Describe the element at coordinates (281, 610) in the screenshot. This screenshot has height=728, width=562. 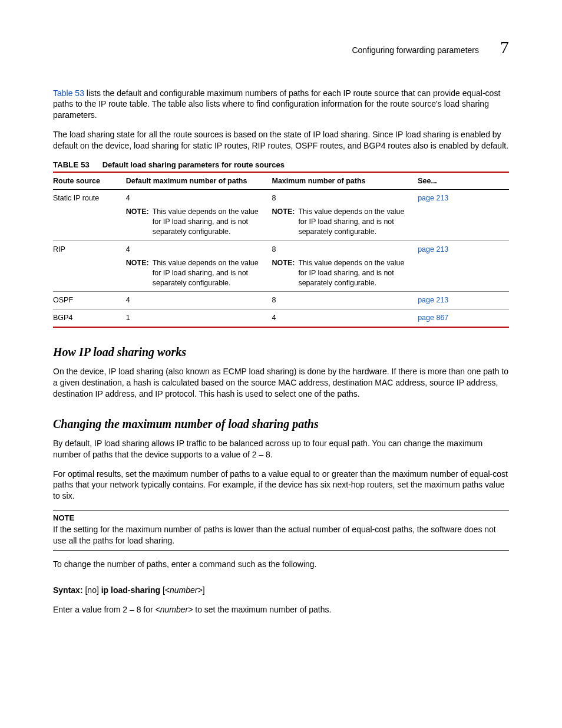
I see `section2-paragraph-4: Enter a value from 2 – 8 for <number> to…` at that location.